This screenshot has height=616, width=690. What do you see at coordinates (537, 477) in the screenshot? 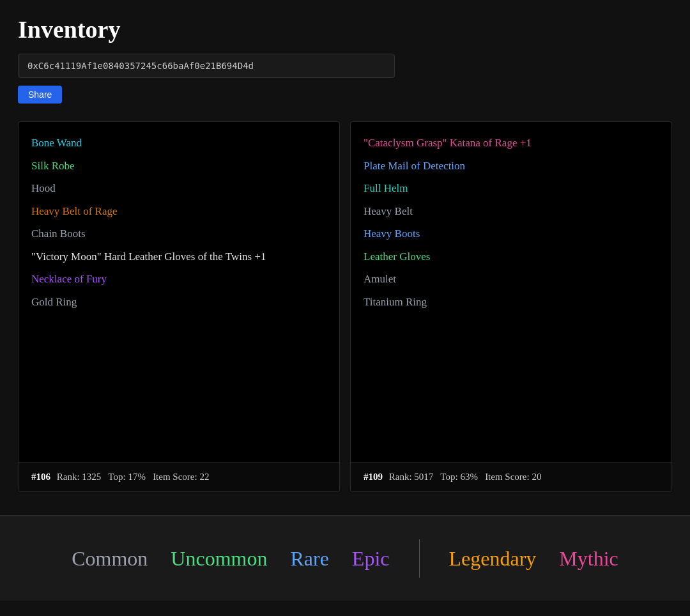
I see `right-score-value: 20` at bounding box center [537, 477].